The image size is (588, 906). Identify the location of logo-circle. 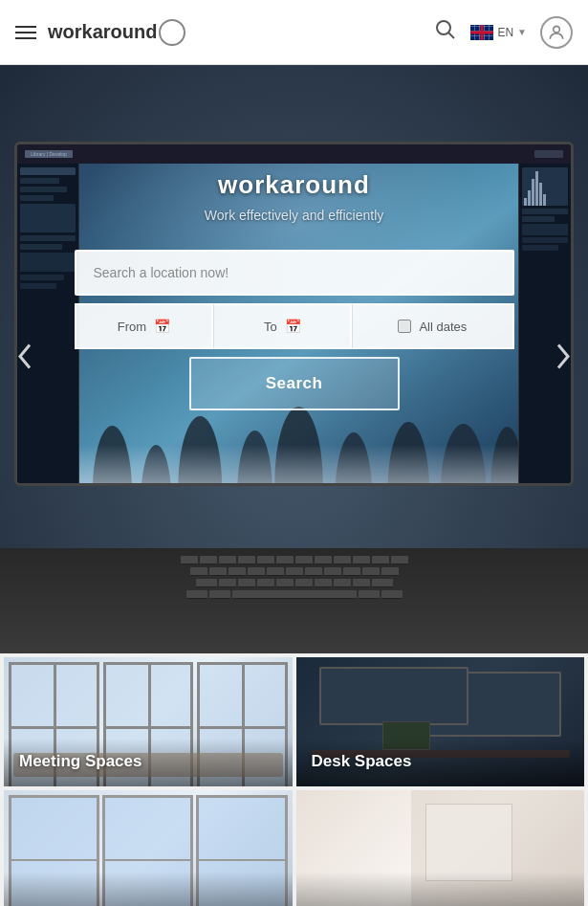
(172, 33).